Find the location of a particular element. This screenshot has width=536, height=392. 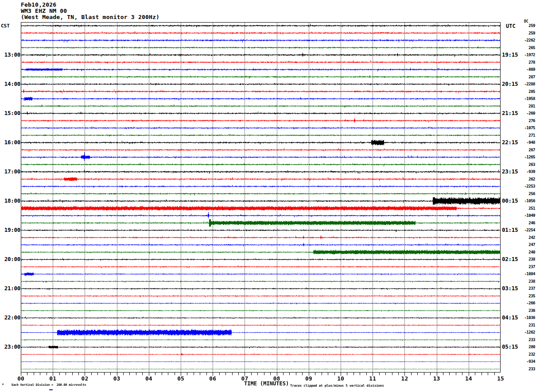

dc-value: 256 is located at coordinates (526, 194).